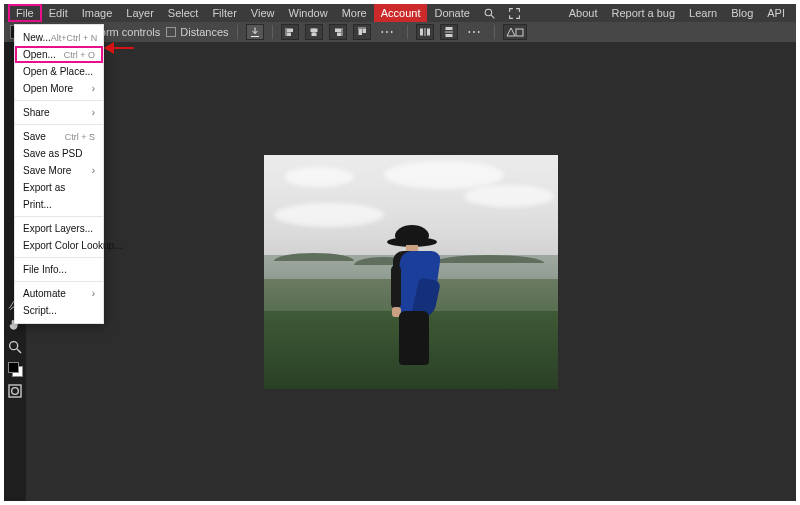 This screenshot has height=505, width=800. Describe the element at coordinates (34, 136) in the screenshot. I see `menu-item-label: Save` at that location.